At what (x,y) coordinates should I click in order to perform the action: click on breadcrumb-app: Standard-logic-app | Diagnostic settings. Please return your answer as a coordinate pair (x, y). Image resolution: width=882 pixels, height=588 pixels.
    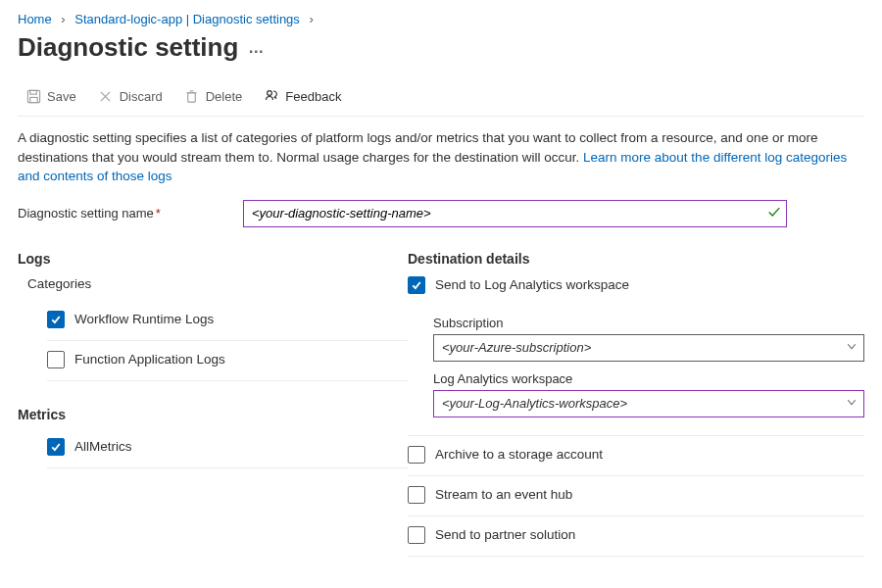
    Looking at the image, I should click on (187, 20).